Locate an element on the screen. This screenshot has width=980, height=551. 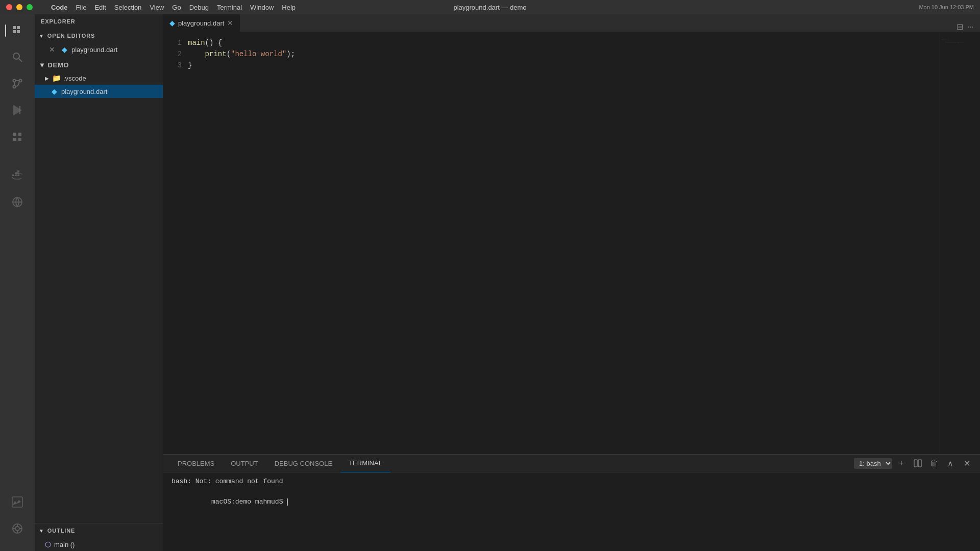
code-line-1: main() { is located at coordinates (564, 43).